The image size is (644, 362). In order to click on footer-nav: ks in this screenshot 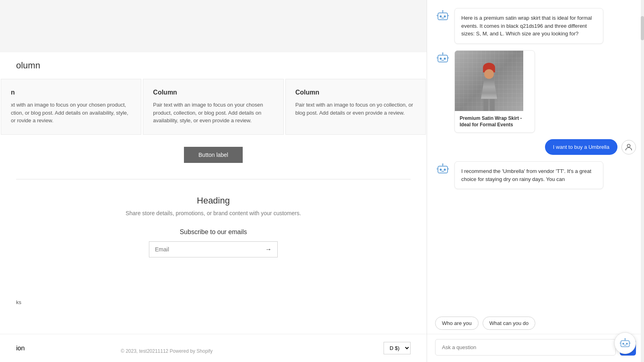, I will do `click(19, 302)`.